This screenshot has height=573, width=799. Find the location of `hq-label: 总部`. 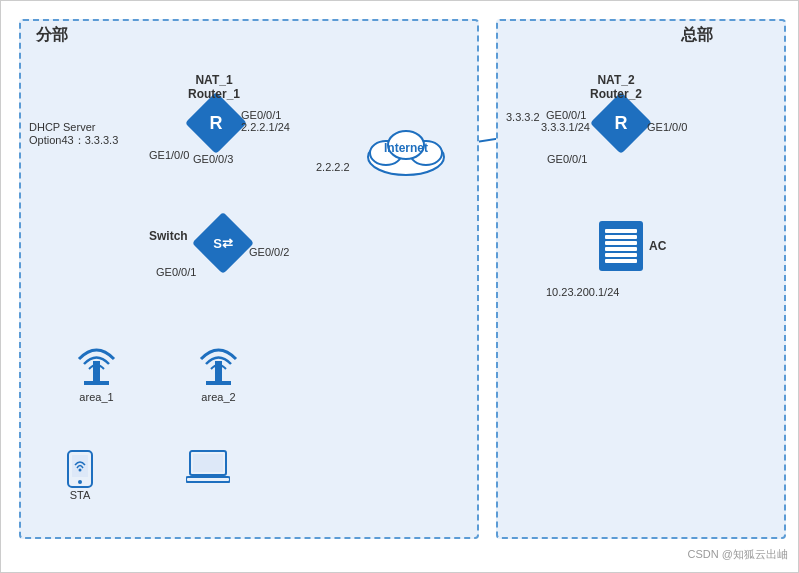

hq-label: 总部 is located at coordinates (697, 36).